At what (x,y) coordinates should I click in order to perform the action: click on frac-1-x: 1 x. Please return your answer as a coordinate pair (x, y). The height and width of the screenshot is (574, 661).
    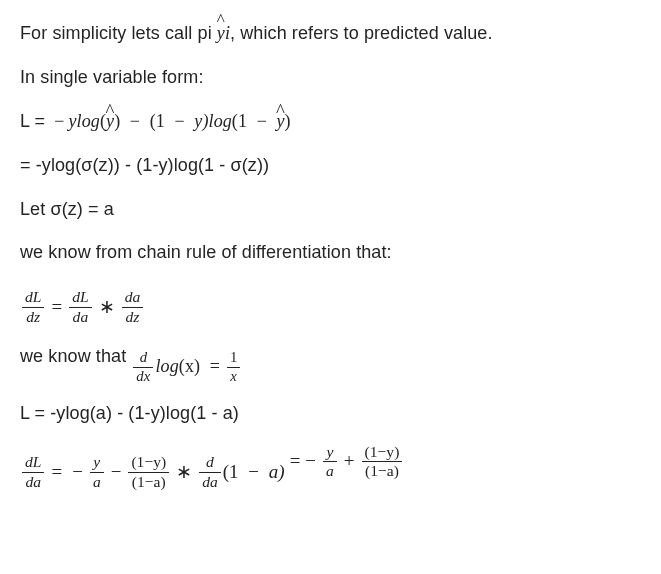
    Looking at the image, I should click on (234, 367).